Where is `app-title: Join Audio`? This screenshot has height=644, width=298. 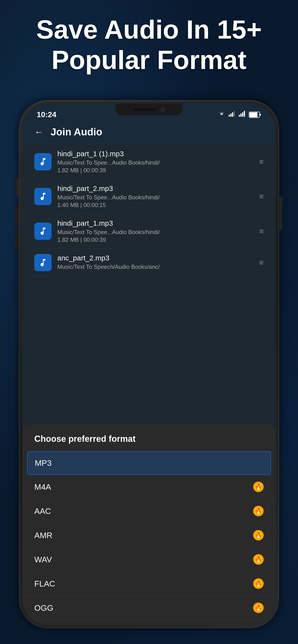
app-title: Join Audio is located at coordinates (76, 132).